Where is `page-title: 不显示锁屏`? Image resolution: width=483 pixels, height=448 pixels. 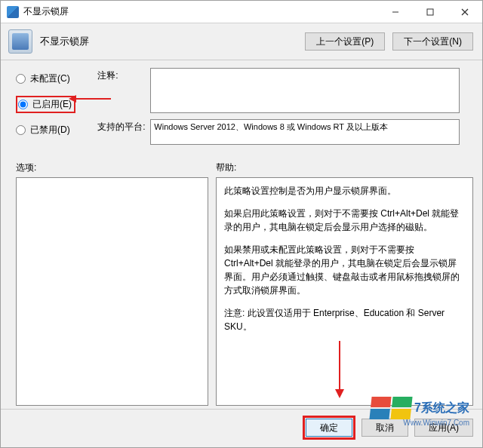
page-title: 不显示锁屏 is located at coordinates (169, 41).